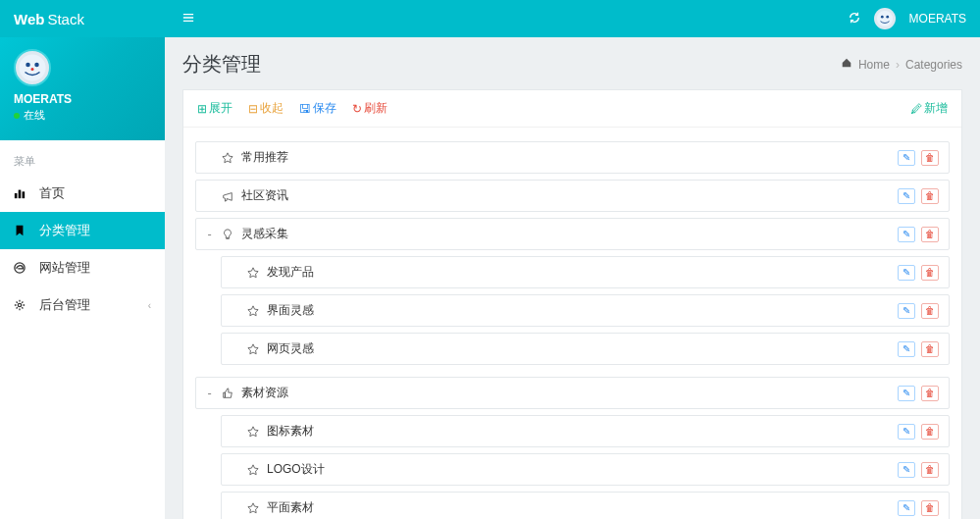  Describe the element at coordinates (929, 108) in the screenshot. I see `add-button: 🖉 新增` at that location.